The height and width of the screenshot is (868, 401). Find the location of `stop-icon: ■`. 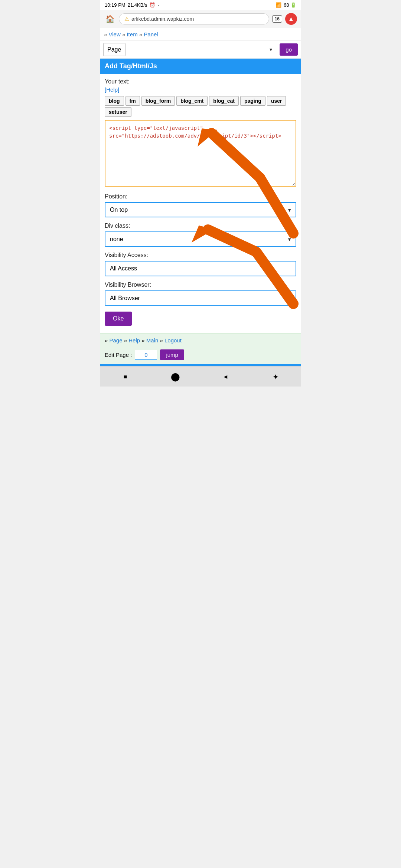

stop-icon: ■ is located at coordinates (125, 377).